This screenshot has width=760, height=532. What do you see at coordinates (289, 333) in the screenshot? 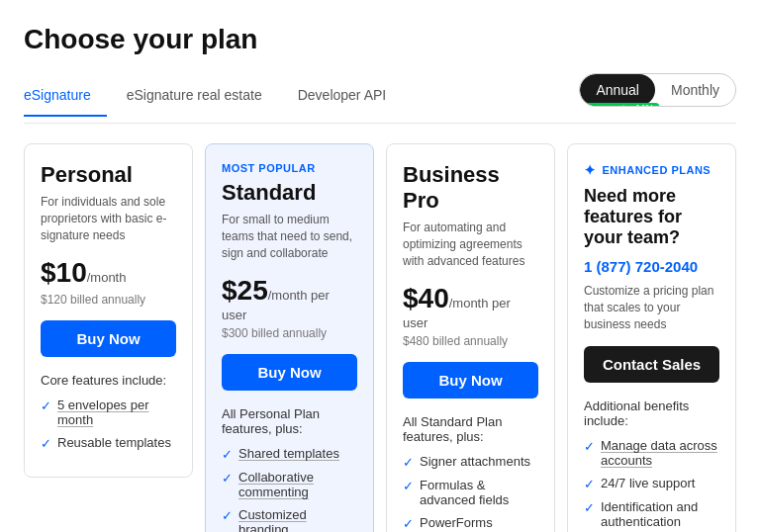
I see `standard-price-billed: $300 billed annually` at bounding box center [289, 333].